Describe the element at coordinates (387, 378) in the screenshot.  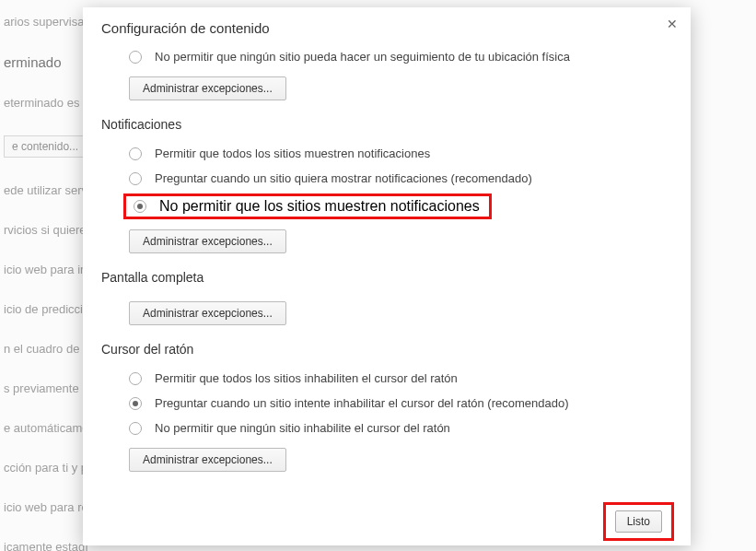
I see `cursor-option-allow: Permitir que todos los sitios inhabilite…` at that location.